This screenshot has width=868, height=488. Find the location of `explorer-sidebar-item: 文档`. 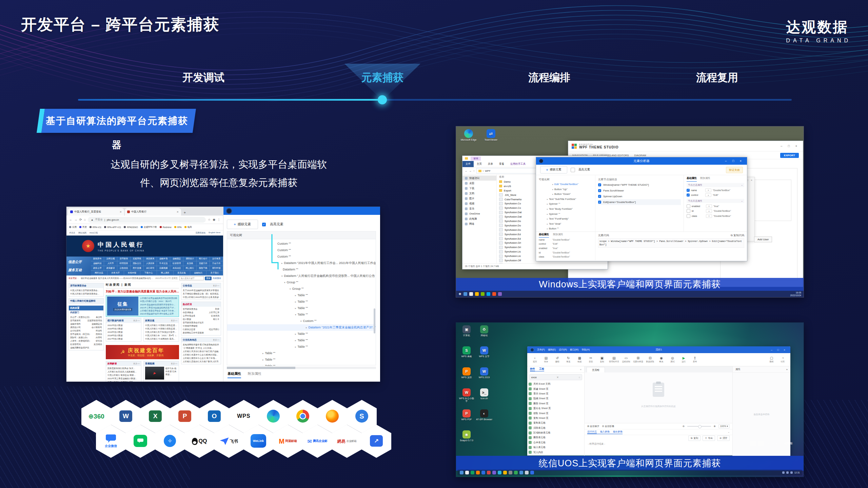

explorer-sidebar-item: 文档 is located at coordinates (479, 193).